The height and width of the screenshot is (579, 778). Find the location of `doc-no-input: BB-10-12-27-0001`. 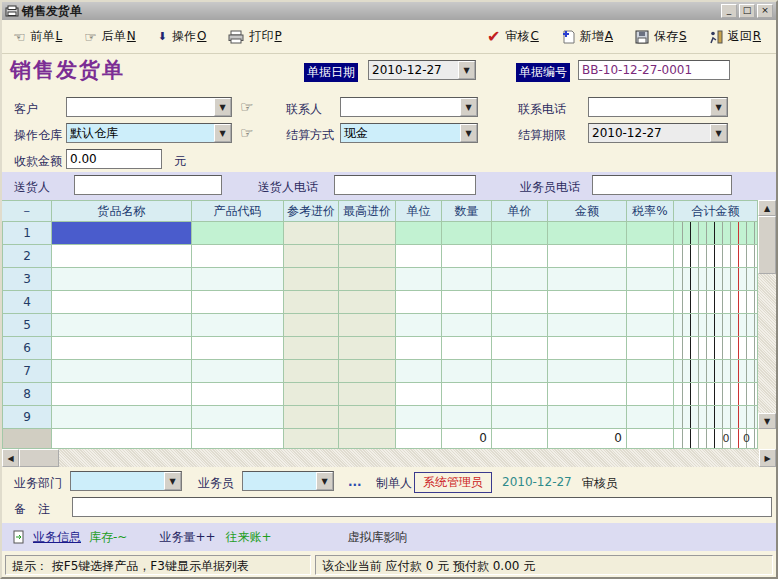

doc-no-input: BB-10-12-27-0001 is located at coordinates (654, 70).